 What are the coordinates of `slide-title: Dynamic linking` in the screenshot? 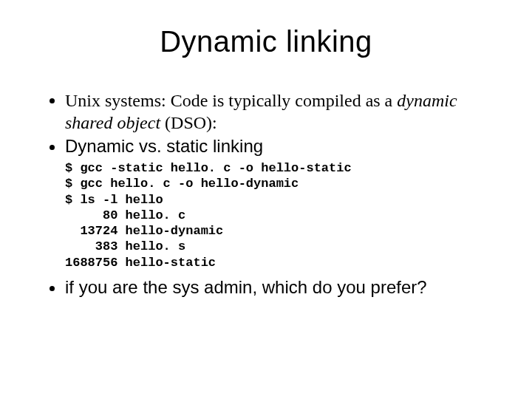 It's located at (266, 41).